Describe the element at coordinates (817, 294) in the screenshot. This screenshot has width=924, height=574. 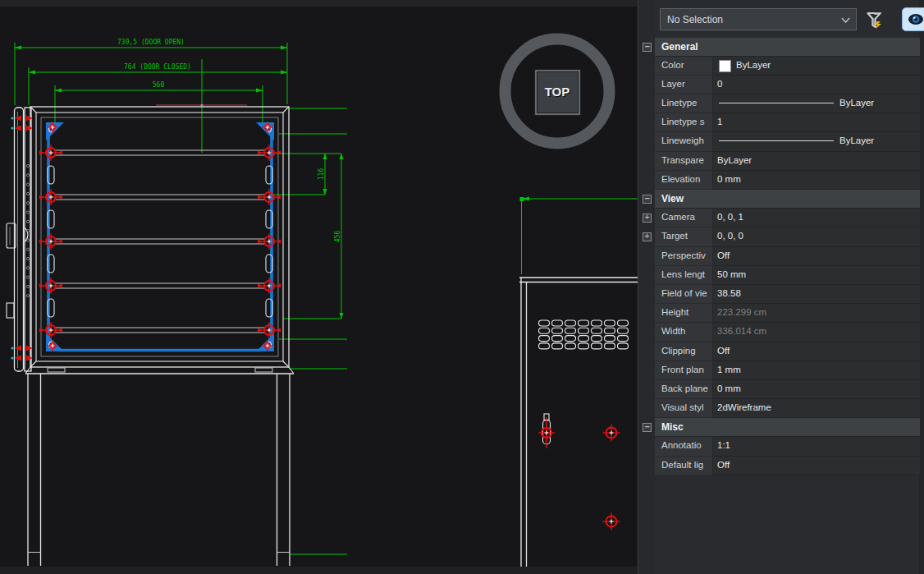
I see `property-value: 38.58` at that location.